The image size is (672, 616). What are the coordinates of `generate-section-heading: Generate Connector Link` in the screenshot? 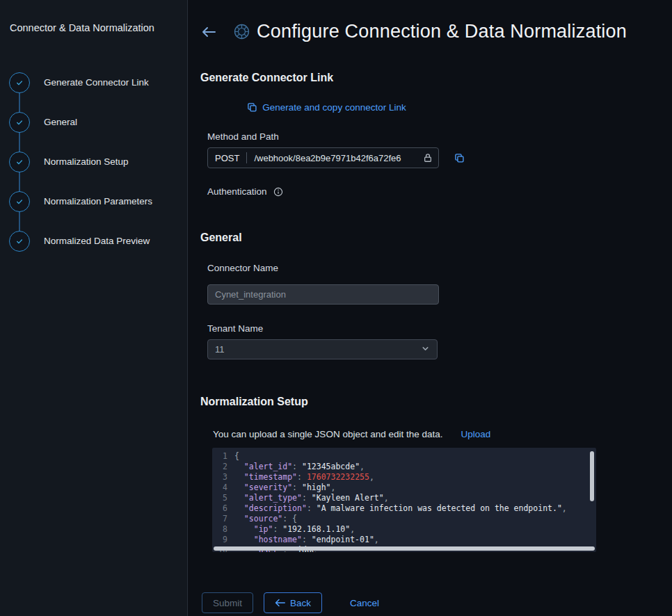 It's located at (436, 78).